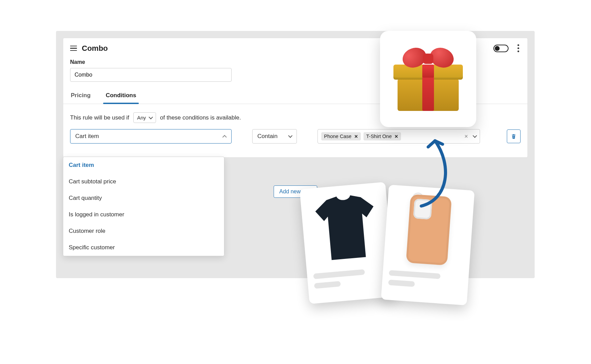 The width and height of the screenshot is (591, 364). I want to click on dropdown-option: Cart quantity, so click(144, 198).